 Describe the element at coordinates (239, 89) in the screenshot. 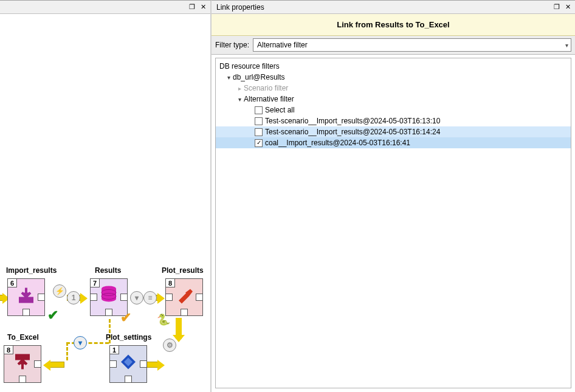

I see `chevron-right-icon: ▸` at that location.